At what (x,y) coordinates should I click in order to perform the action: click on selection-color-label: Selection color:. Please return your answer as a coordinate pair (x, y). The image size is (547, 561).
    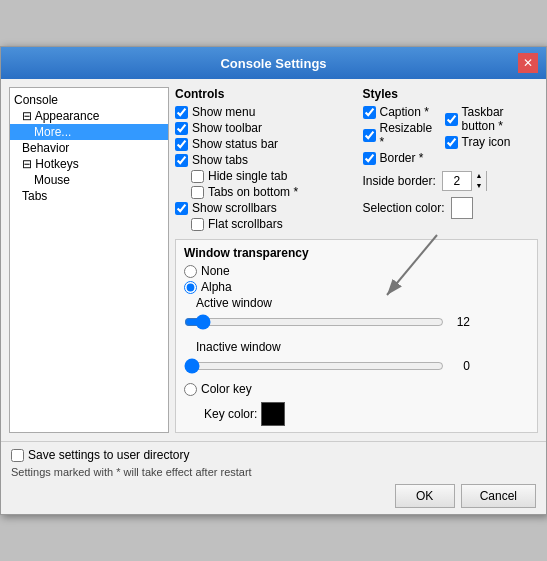
    Looking at the image, I should click on (404, 208).